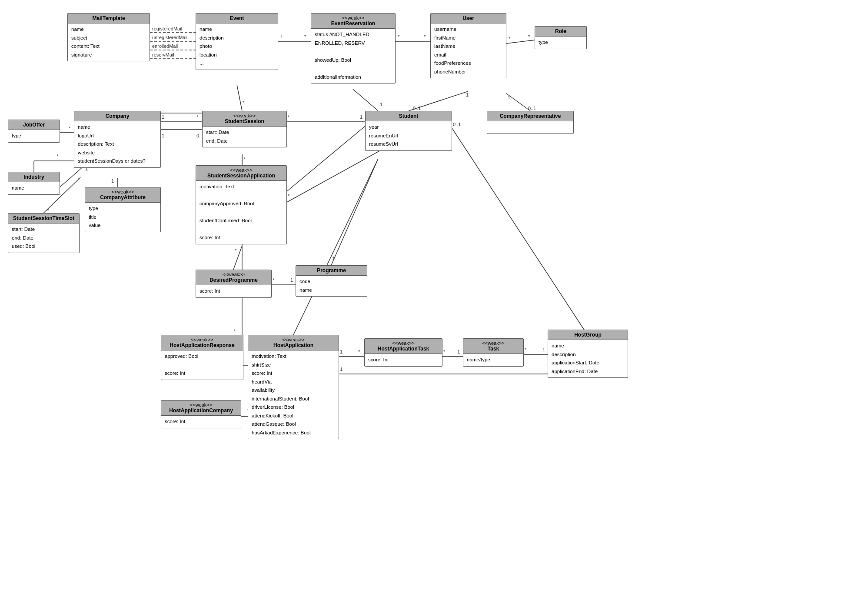  I want to click on host-application-task-body: score: Int, so click(403, 360).